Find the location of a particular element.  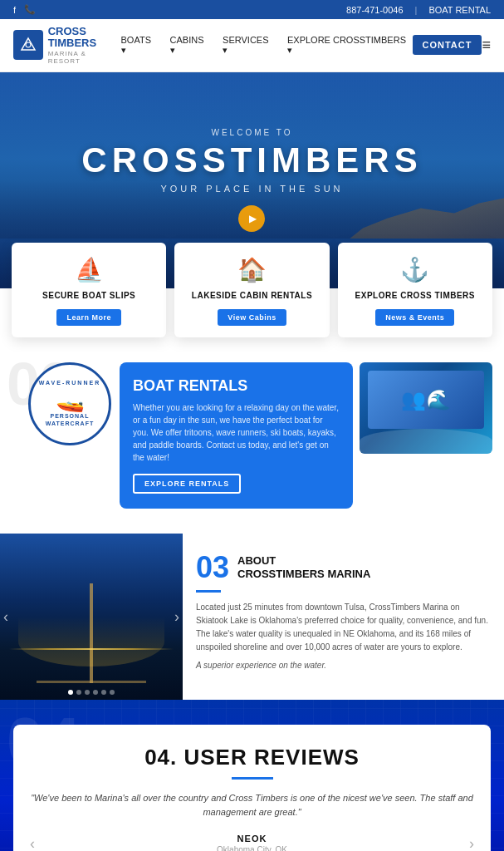

nav-explore: EXPLORE CROSSTIMBERS ▾ is located at coordinates (350, 45).